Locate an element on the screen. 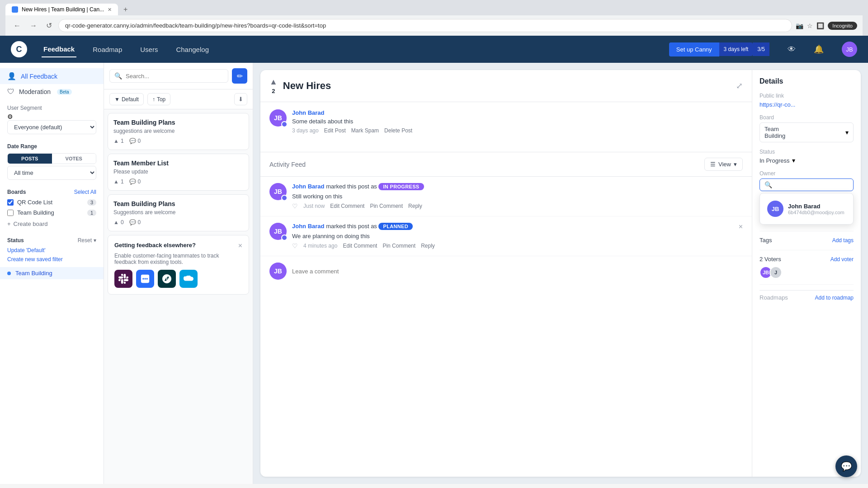 The width and height of the screenshot is (868, 488). user-segment-select: Everyone (default) is located at coordinates (52, 127).